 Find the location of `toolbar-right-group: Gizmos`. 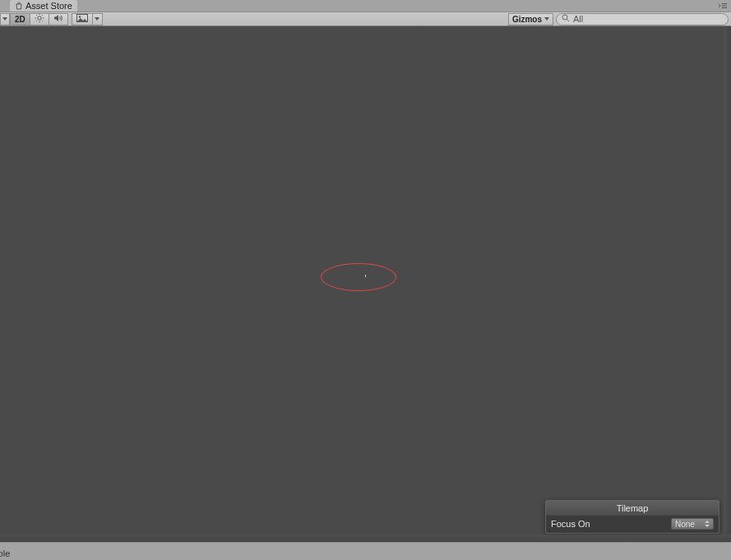

toolbar-right-group: Gizmos is located at coordinates (620, 19).